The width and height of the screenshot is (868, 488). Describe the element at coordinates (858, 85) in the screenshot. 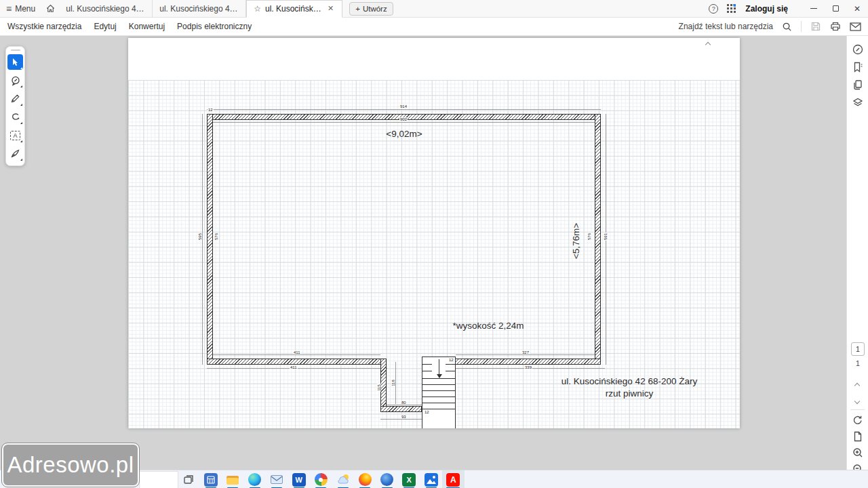

I see `pages-panel-button` at that location.